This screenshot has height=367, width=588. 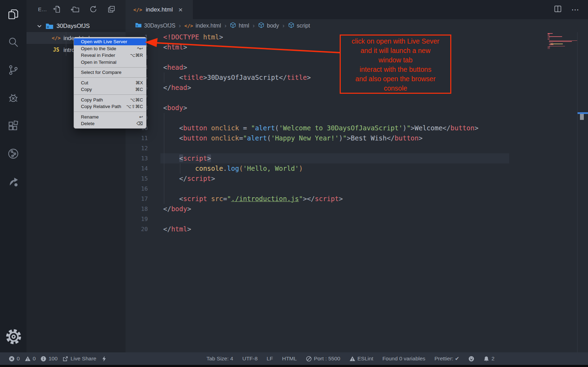 I want to click on menu-item-copy-path: Copy Path⌥⌘C, so click(x=110, y=100).